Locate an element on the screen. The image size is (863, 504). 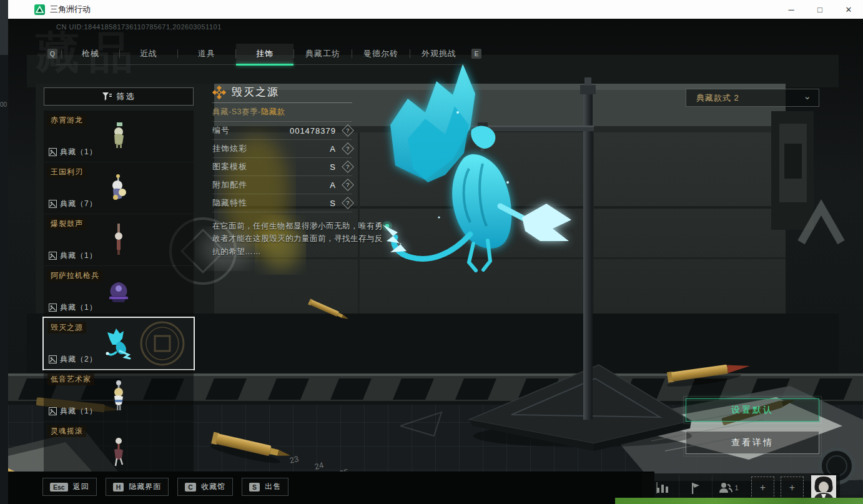
category-tabbar: Q 枪械 近战 道具 挂饰 典藏工坊 曼德尔砖 外观挑战 E is located at coordinates (265, 54).